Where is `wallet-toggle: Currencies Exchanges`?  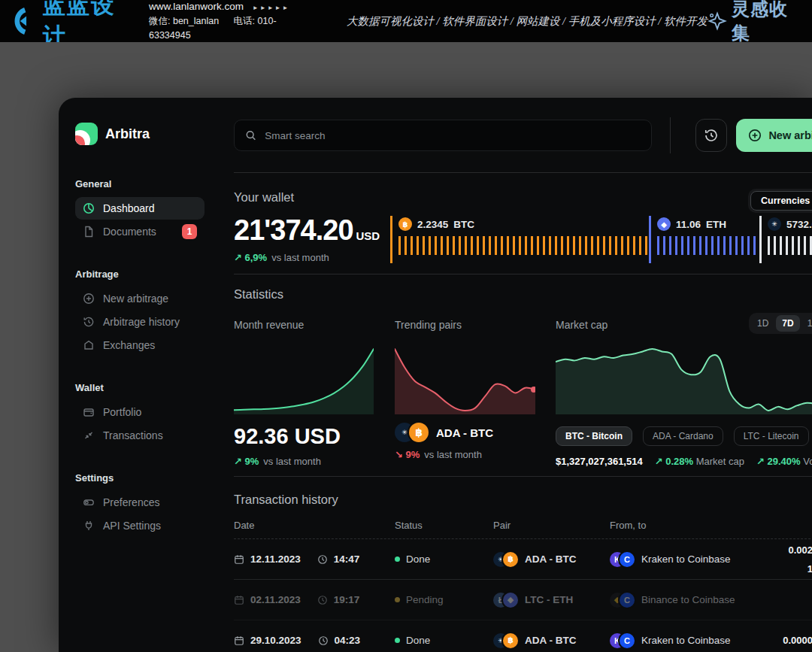 wallet-toggle: Currencies Exchanges is located at coordinates (780, 201).